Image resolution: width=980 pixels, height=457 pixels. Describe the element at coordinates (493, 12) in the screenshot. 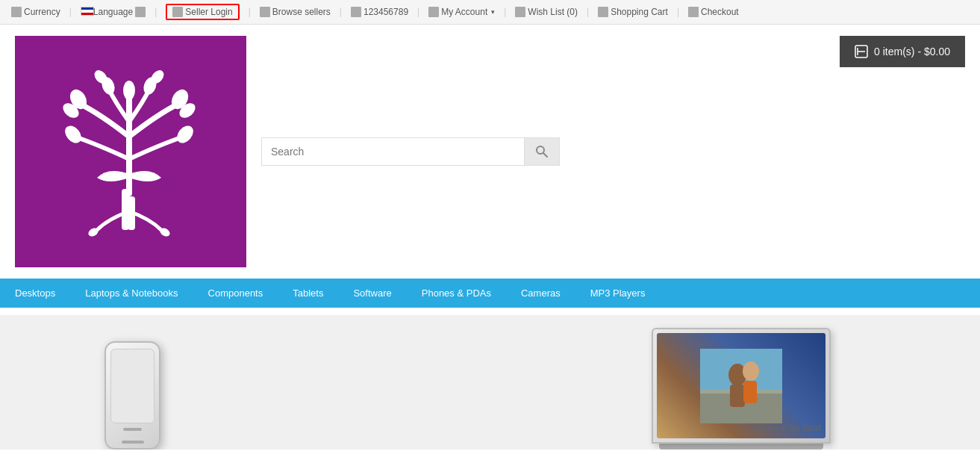

I see `account-dropdown-arrow: ▾` at that location.